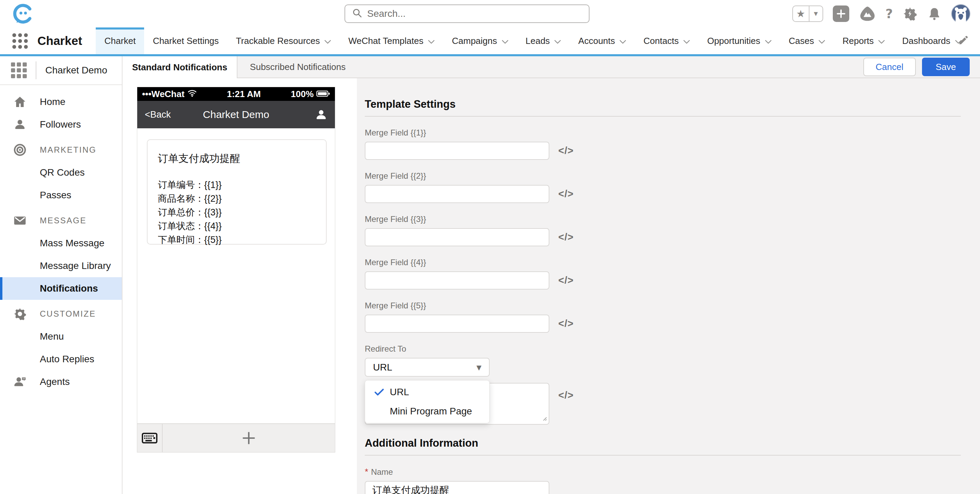 The image size is (980, 494). Describe the element at coordinates (19, 70) in the screenshot. I see `account-switcher-icon` at that location.